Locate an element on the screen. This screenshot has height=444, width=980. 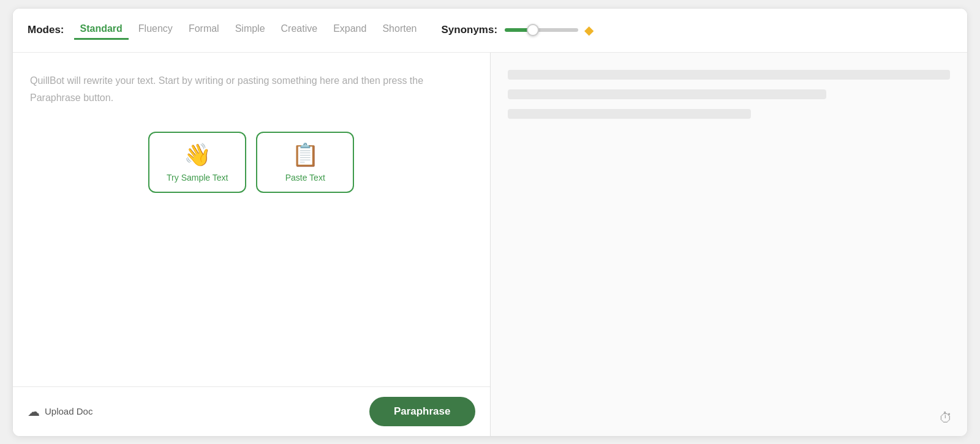
mode-formal: Formal is located at coordinates (204, 31).